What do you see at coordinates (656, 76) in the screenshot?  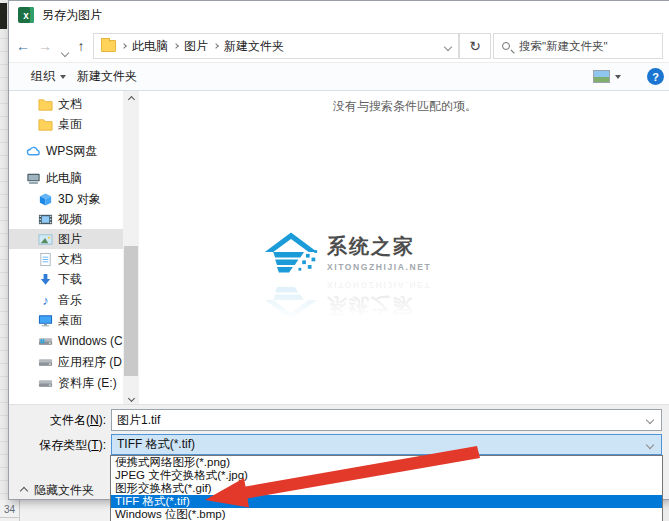 I see `help-icon: ?` at bounding box center [656, 76].